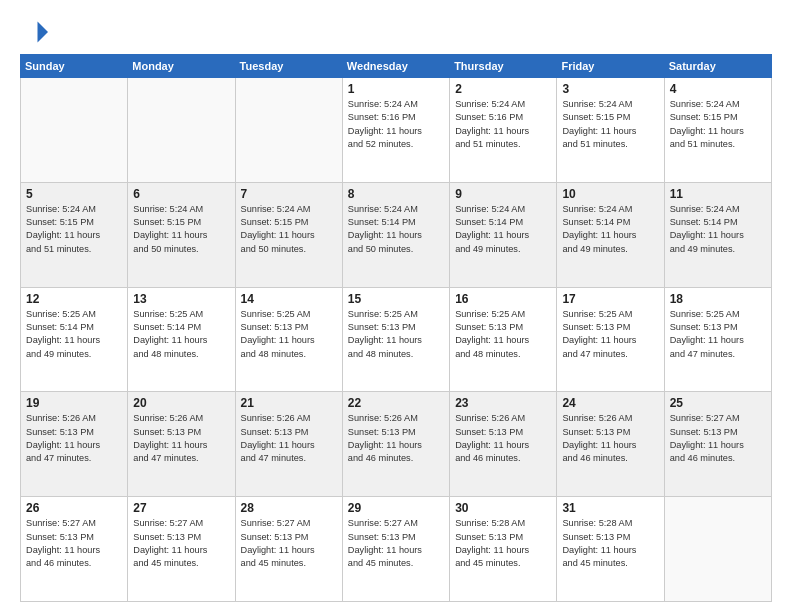  Describe the element at coordinates (74, 194) in the screenshot. I see `day-number: 5` at that location.